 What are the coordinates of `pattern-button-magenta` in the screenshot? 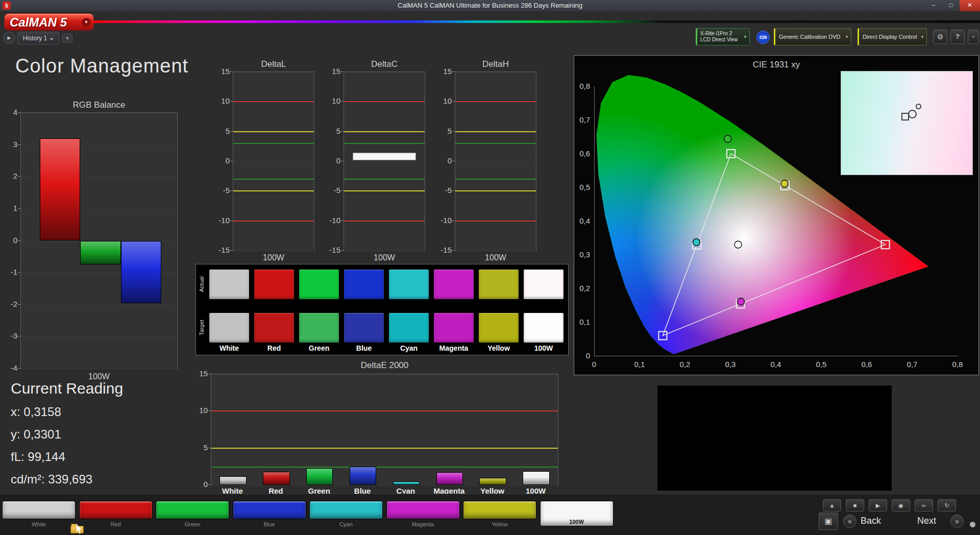 It's located at (423, 510).